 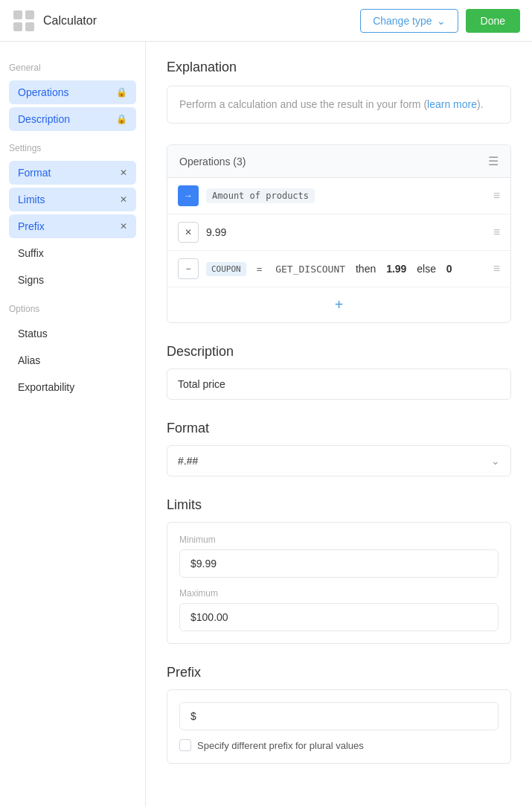 What do you see at coordinates (73, 173) in the screenshot?
I see `sidebar-item-format: Format ✕` at bounding box center [73, 173].